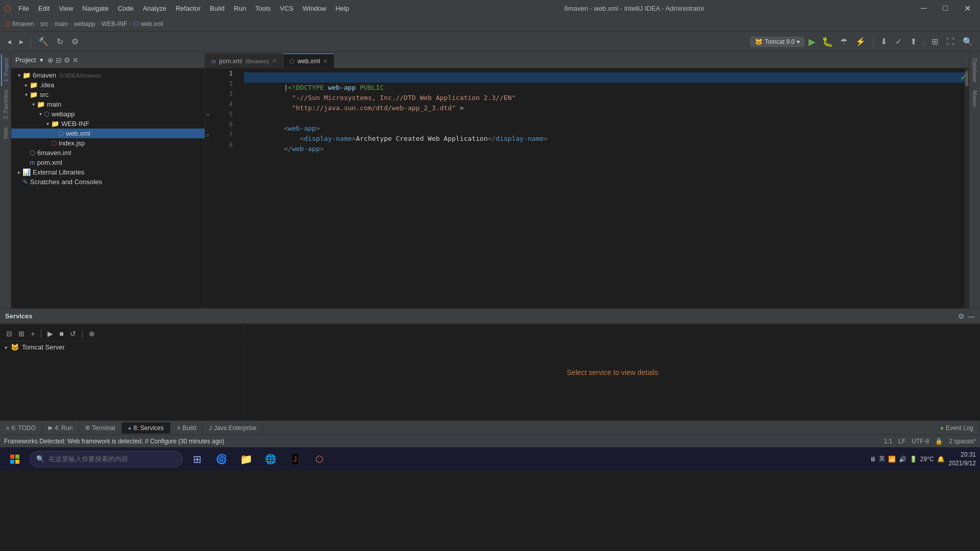 The width and height of the screenshot is (980, 551). What do you see at coordinates (95, 8) in the screenshot?
I see `menu-navigate: Navigate` at bounding box center [95, 8].